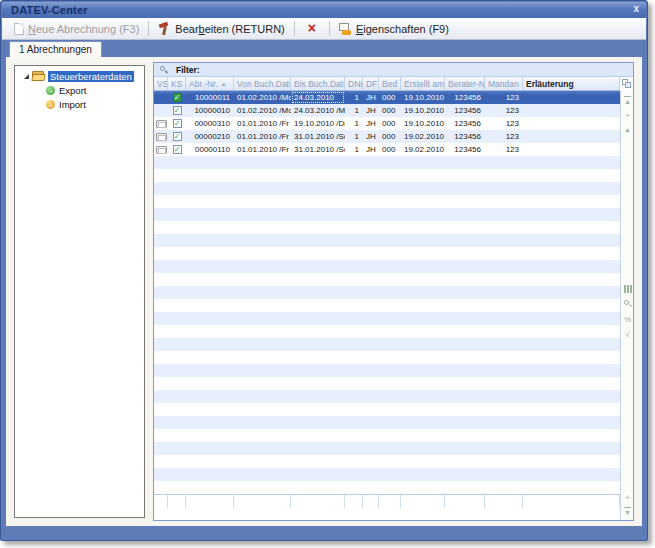 The image size is (655, 548). I want to click on table-row: ✓0000031001.01.2010 /Fr19.10.2010 /Di1JH…, so click(387, 124).